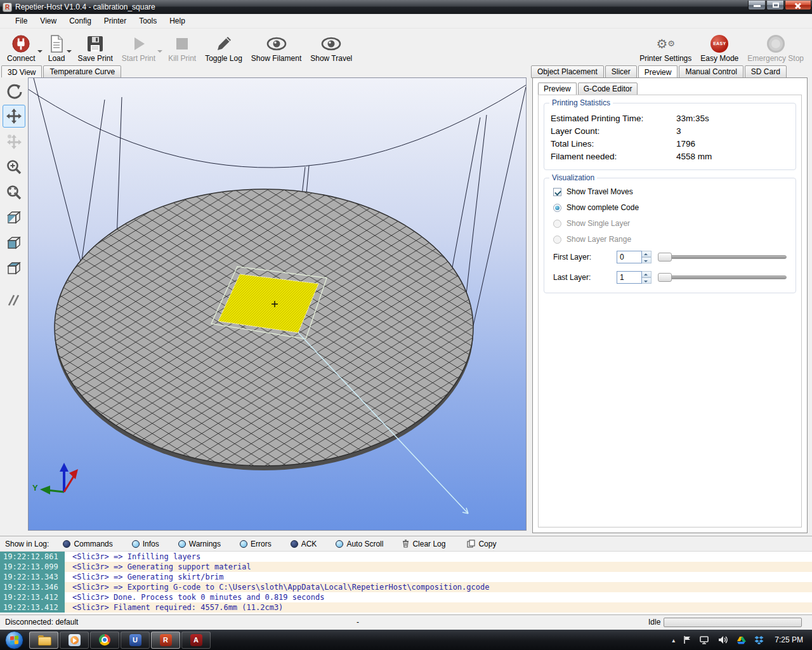 The width and height of the screenshot is (812, 650). Describe the element at coordinates (671, 257) in the screenshot. I see `first-layer-row: First Layer: 0` at that location.